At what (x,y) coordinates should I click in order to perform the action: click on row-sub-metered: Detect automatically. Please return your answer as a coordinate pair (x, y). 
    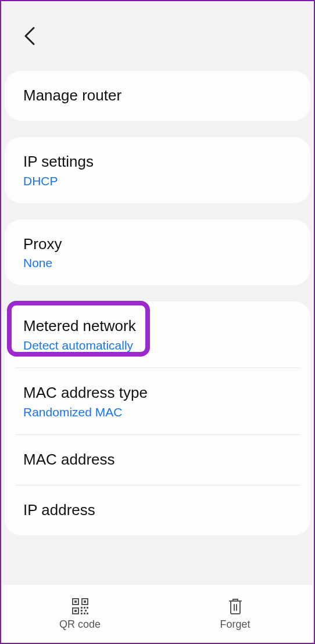
    Looking at the image, I should click on (158, 346).